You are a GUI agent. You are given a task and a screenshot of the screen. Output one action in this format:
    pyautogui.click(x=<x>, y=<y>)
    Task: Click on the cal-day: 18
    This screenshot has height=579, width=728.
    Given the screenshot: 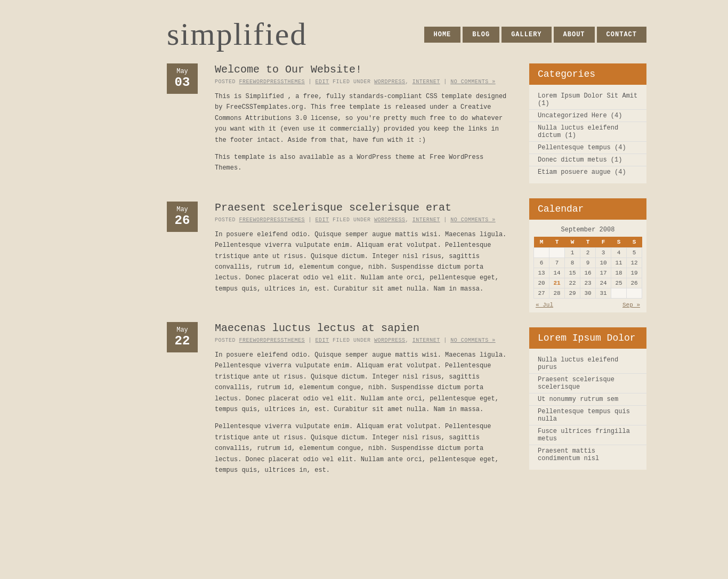 What is the action you would take?
    pyautogui.click(x=619, y=273)
    